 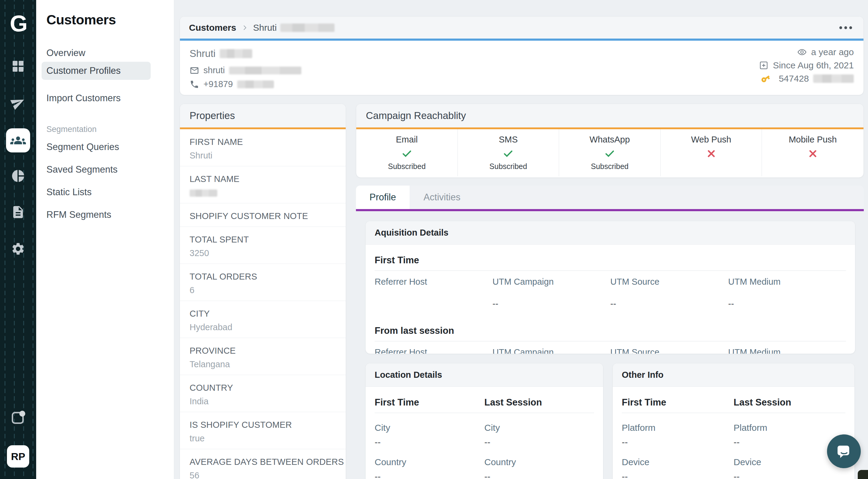 I want to click on field: UTM Source --, so click(x=669, y=293).